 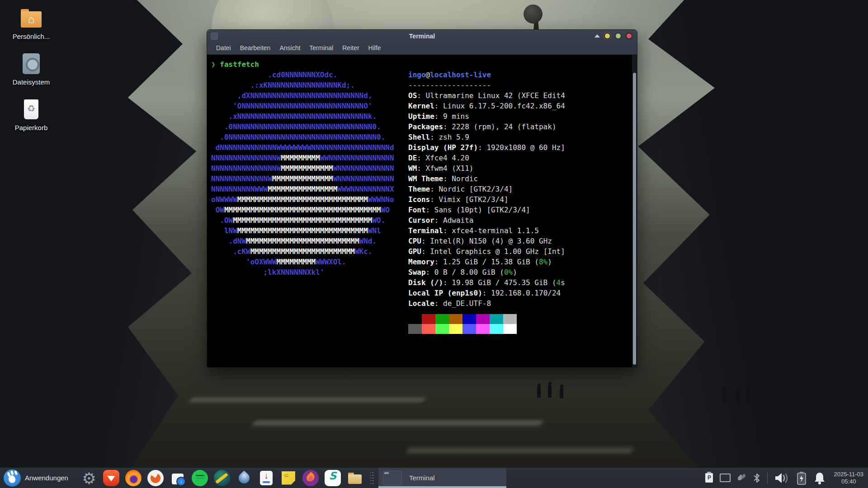 What do you see at coordinates (635, 219) in the screenshot?
I see `scrollbar-thumb` at bounding box center [635, 219].